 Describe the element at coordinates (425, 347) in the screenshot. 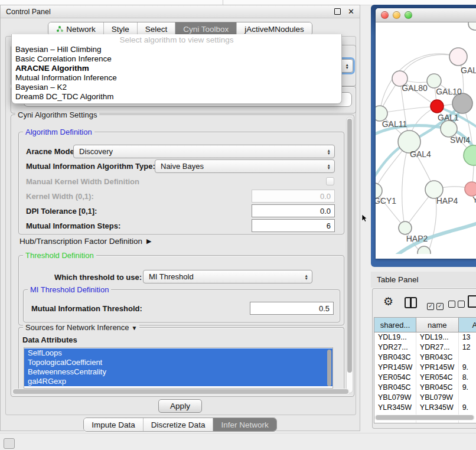

I see `table-row-ydr27: YDR27...YDR27...12` at that location.